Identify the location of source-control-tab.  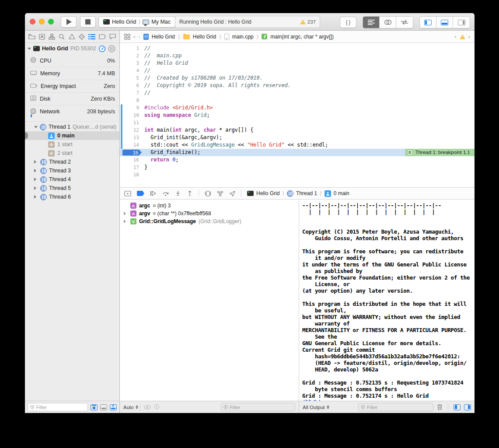
(42, 37).